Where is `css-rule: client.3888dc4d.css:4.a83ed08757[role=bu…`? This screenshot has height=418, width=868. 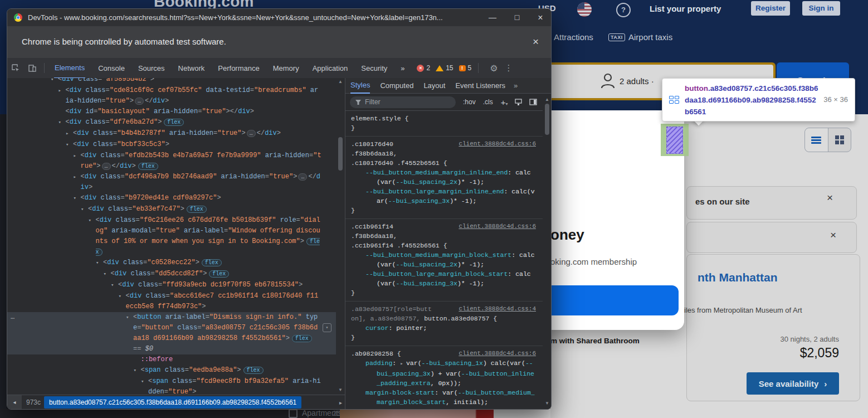 css-rule: client.3888dc4d.css:4.a83ed08757[role=bu… is located at coordinates (444, 324).